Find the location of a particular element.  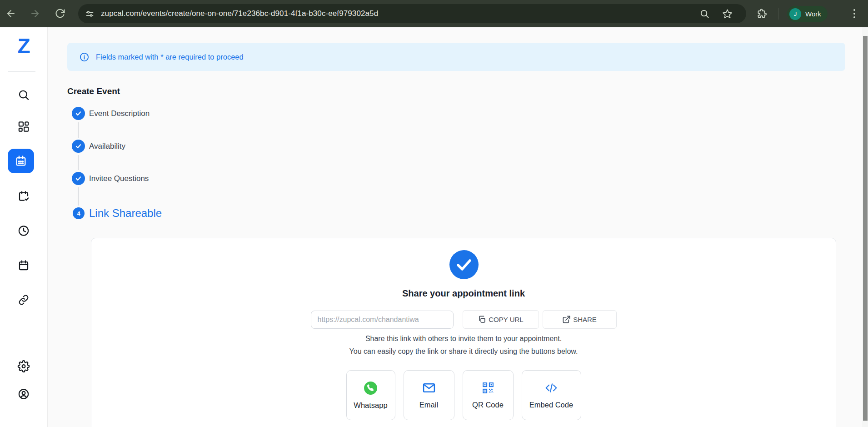

share-label: SHARE is located at coordinates (585, 319).